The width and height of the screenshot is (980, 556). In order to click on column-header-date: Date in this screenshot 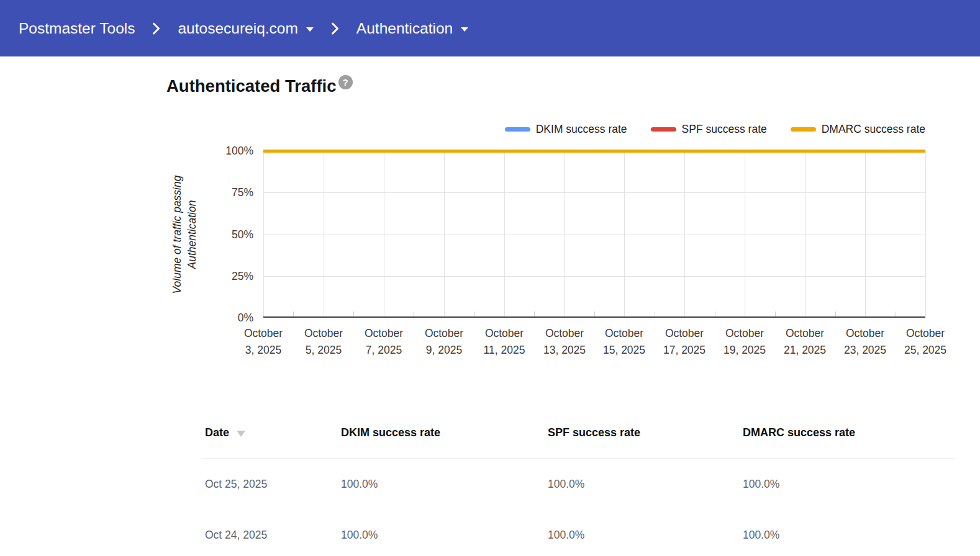, I will do `click(225, 433)`.